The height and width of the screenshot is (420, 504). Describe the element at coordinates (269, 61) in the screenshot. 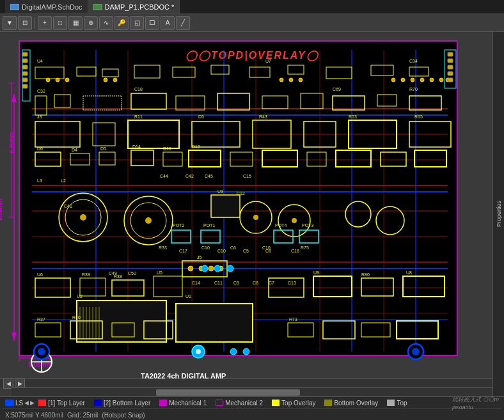

I see `svg-text: U7` at that location.